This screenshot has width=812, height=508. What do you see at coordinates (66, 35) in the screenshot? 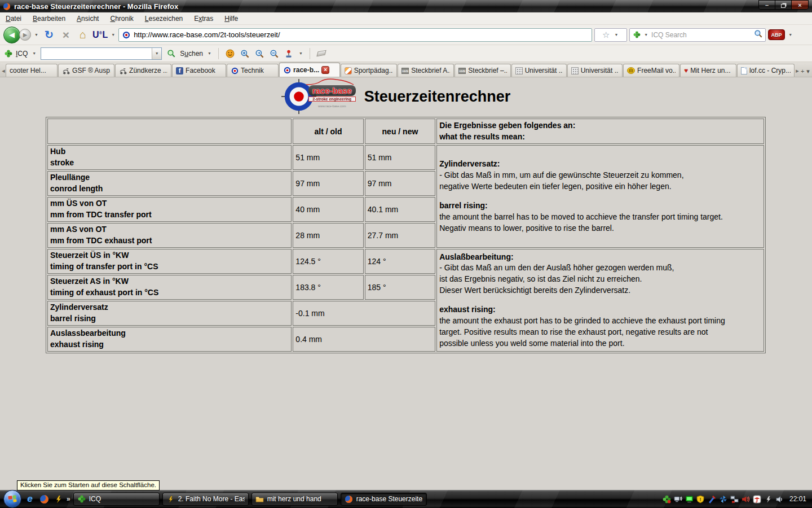
I see `stop-button: ×` at bounding box center [66, 35].